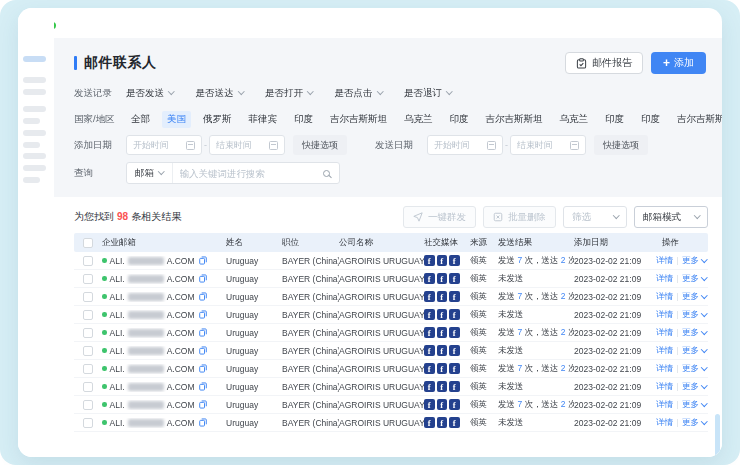 The height and width of the screenshot is (465, 740). I want to click on status-filter-dropdown: 是否点击, so click(359, 94).